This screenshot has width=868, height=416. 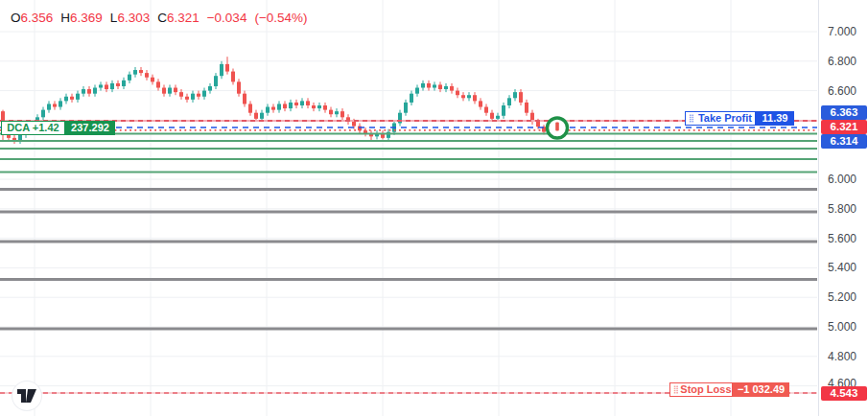 What do you see at coordinates (844, 142) in the screenshot?
I see `price-badge: 6.314` at bounding box center [844, 142].